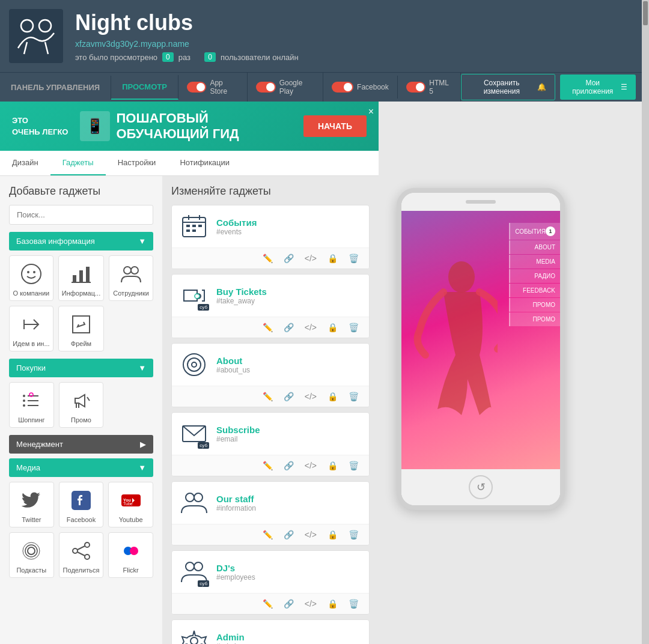 The image size is (649, 644). Describe the element at coordinates (204, 163) in the screenshot. I see `tab-notifications: Нотификации` at that location.